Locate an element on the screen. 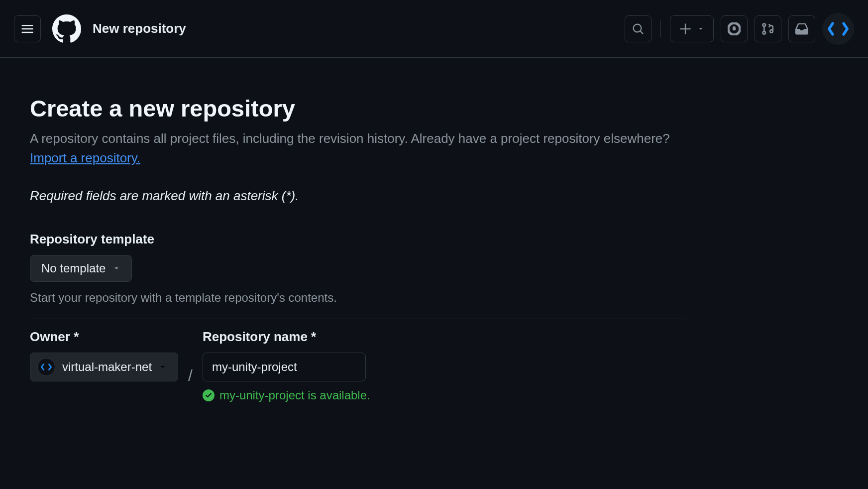 The height and width of the screenshot is (489, 868). inbox-icon is located at coordinates (802, 29).